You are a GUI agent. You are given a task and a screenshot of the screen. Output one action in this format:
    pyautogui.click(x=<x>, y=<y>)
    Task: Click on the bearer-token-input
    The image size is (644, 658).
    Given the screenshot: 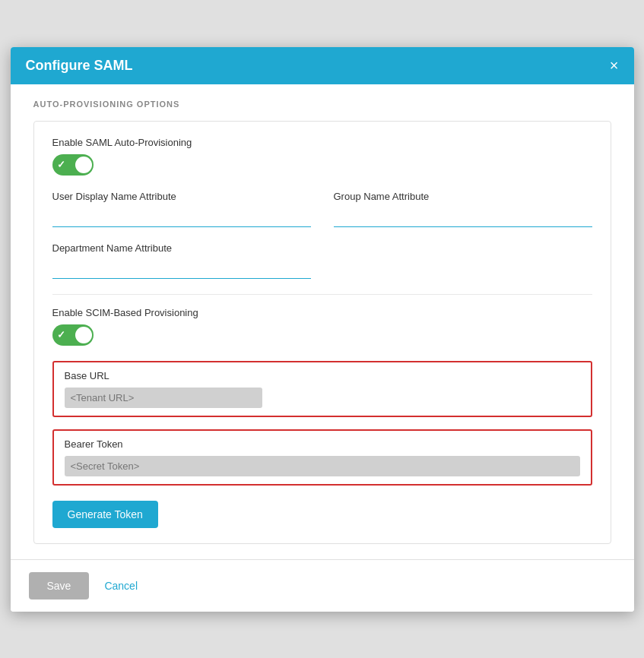 What is the action you would take?
    pyautogui.click(x=322, y=467)
    